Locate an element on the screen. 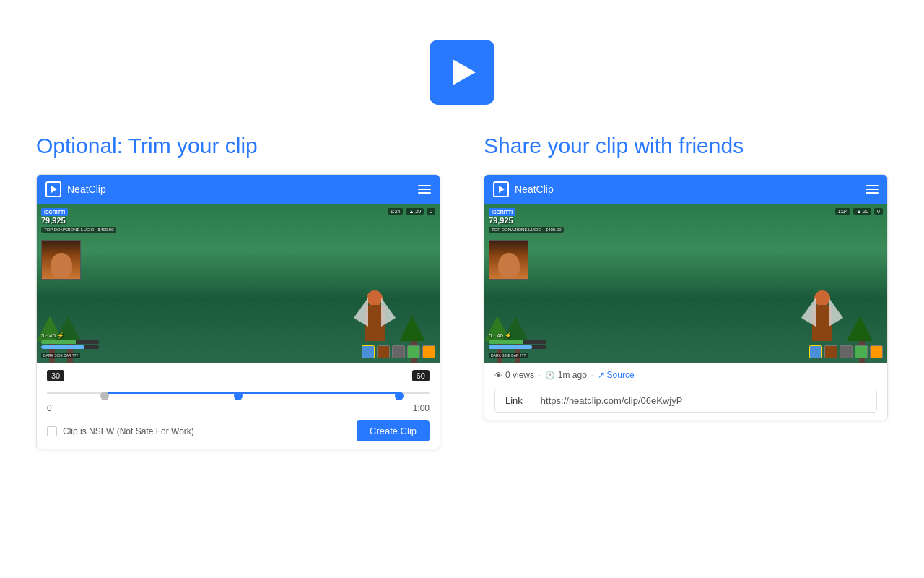 This screenshot has width=924, height=578. share-hud-top-left: ISCRITTI 79,925 is located at coordinates (502, 217).